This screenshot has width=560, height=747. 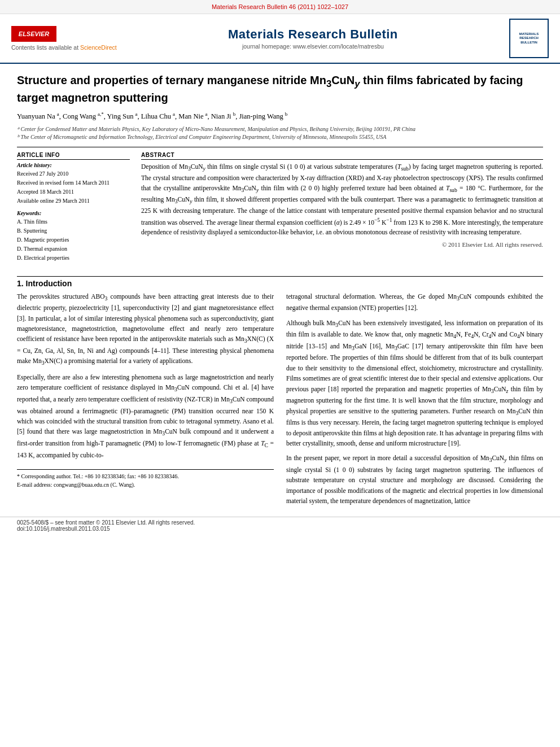 What do you see at coordinates (73, 236) in the screenshot?
I see `keywords-section: Keywords: A. Thin films B. Sputtering D.…` at bounding box center [73, 236].